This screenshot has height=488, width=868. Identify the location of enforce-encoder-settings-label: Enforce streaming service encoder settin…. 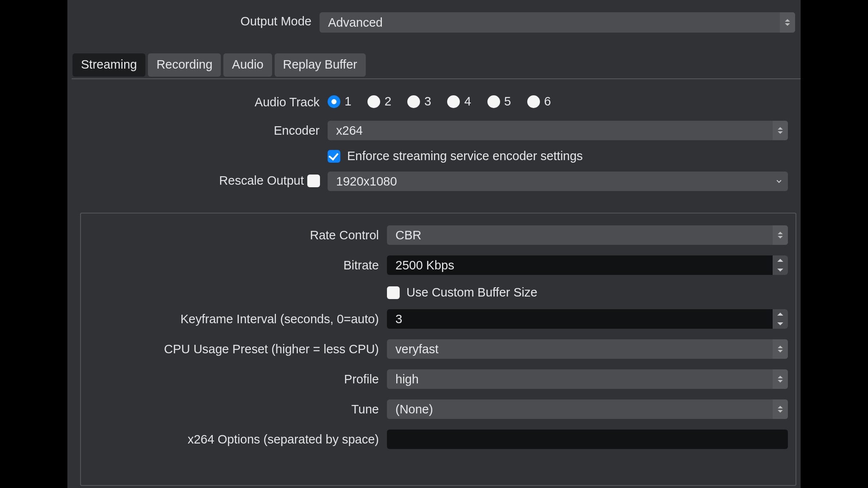
(465, 156).